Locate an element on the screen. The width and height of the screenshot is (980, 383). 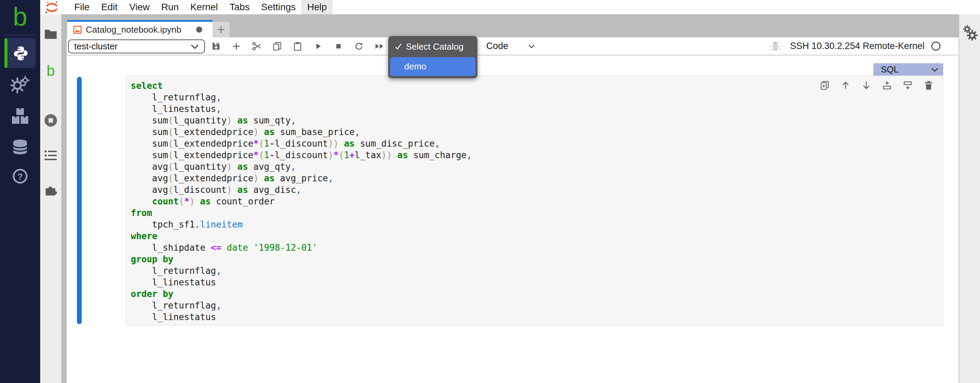
menu-view: View is located at coordinates (139, 7).